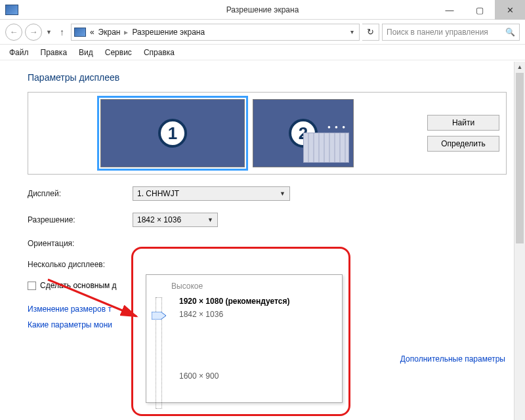 Image resolution: width=525 pixels, height=420 pixels. Describe the element at coordinates (159, 52) in the screenshot. I see `menu-help: Справка` at that location.